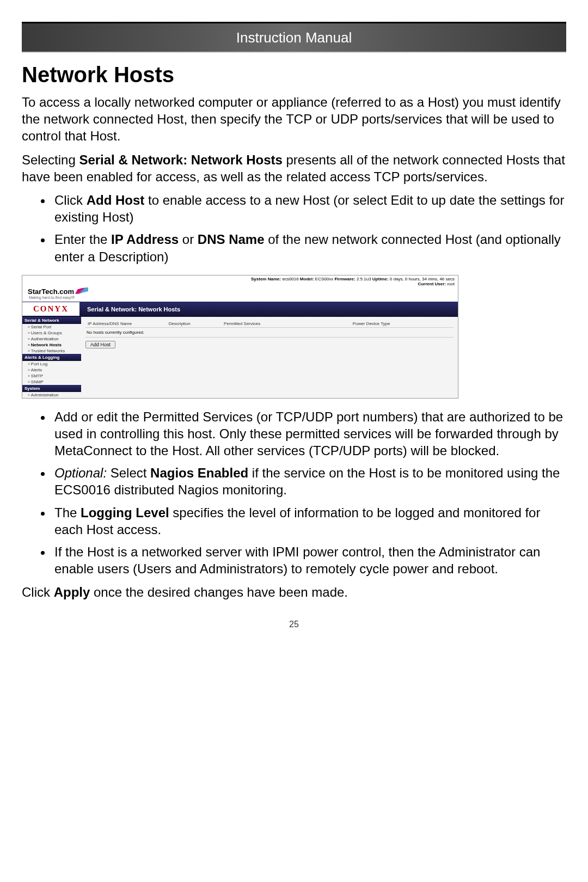 The image size is (588, 882). Describe the element at coordinates (402, 324) in the screenshot. I see `col-power: Power Device Type` at that location.